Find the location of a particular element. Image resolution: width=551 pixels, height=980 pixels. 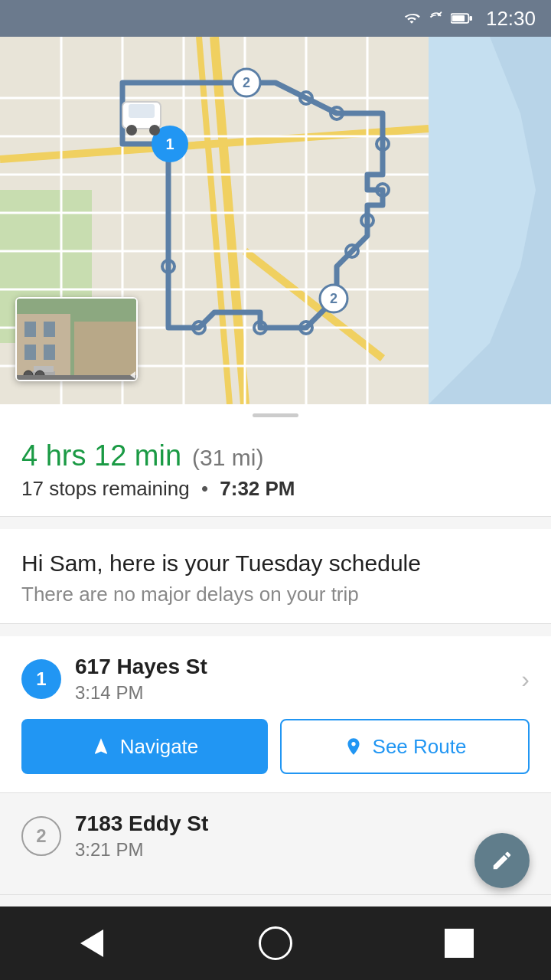

stop-1-header: 1 617 Hayes St 3:14 PM › is located at coordinates (276, 679).